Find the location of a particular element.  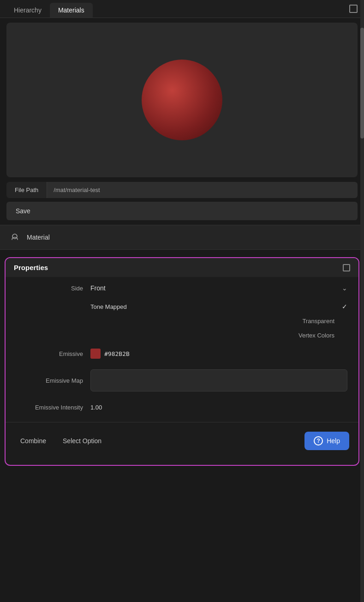

properties-title: Properties is located at coordinates (31, 268).